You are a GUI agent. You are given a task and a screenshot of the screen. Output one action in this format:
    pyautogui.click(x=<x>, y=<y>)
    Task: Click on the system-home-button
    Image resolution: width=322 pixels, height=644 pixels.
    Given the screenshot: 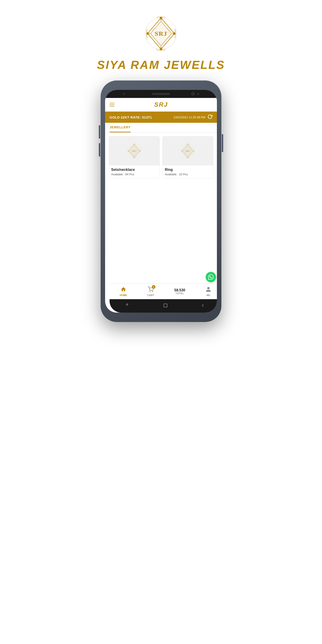 What is the action you would take?
    pyautogui.click(x=166, y=306)
    